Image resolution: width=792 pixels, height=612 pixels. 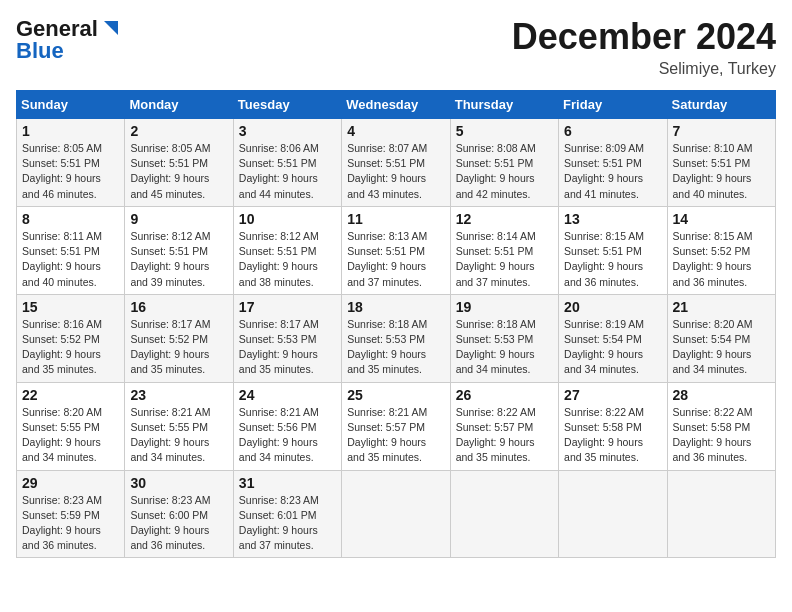 I want to click on day-info: Sunrise: 8:23 AMSunset: 6:01 PMDaylight:…, so click(x=288, y=524).